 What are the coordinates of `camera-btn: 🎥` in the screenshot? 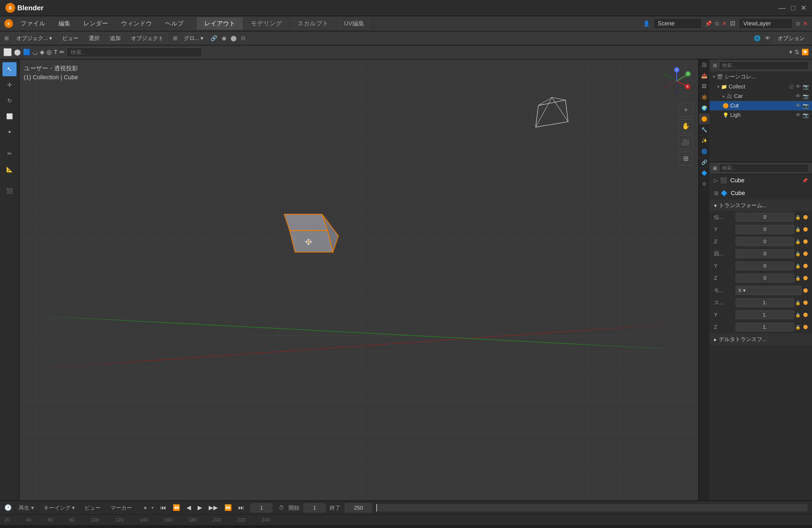 It's located at (686, 142).